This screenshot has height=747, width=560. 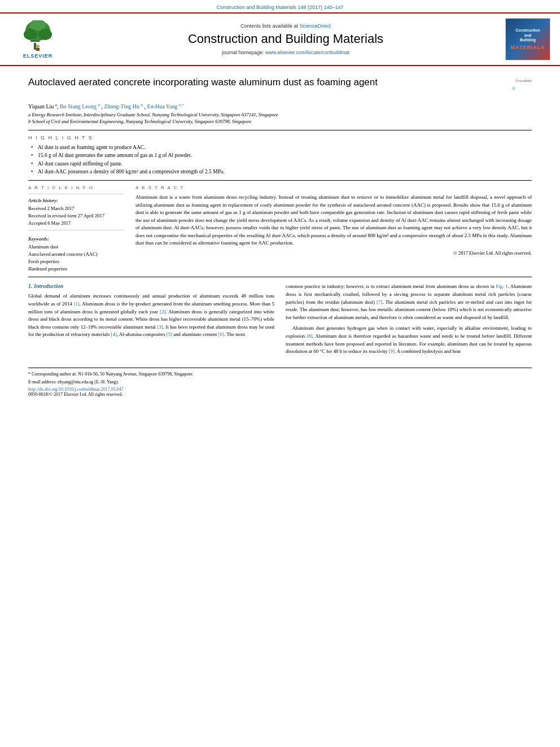 What do you see at coordinates (409, 320) in the screenshot?
I see `intro-col2-text: common practice in industry; however, is…` at bounding box center [409, 320].